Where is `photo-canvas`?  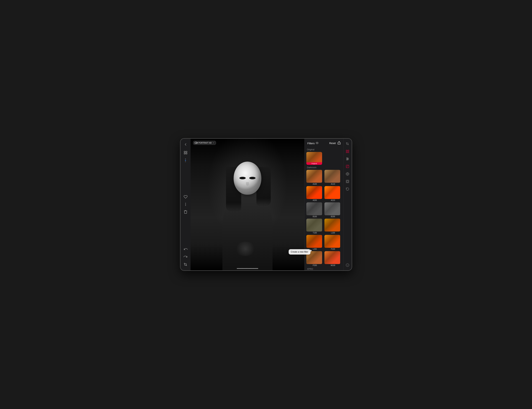
photo-canvas is located at coordinates (247, 204).